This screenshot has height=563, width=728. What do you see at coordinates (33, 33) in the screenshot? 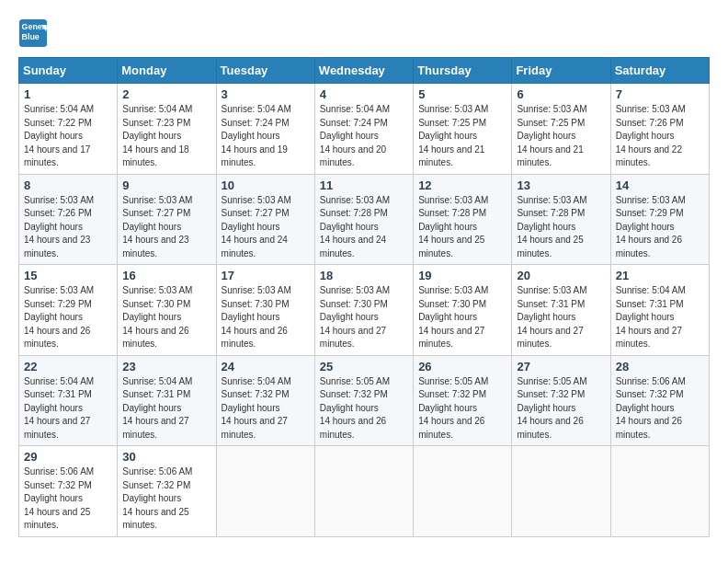
I see `logo-icon: General Blue` at bounding box center [33, 33].